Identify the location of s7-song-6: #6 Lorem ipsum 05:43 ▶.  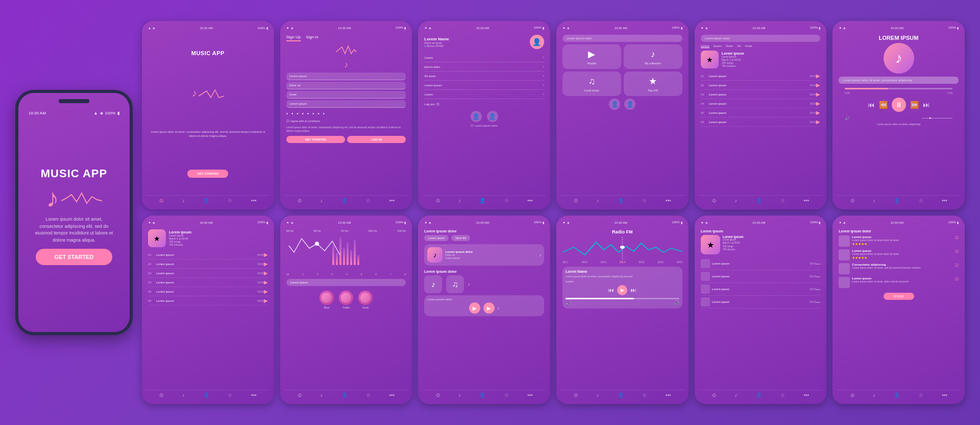
(208, 301).